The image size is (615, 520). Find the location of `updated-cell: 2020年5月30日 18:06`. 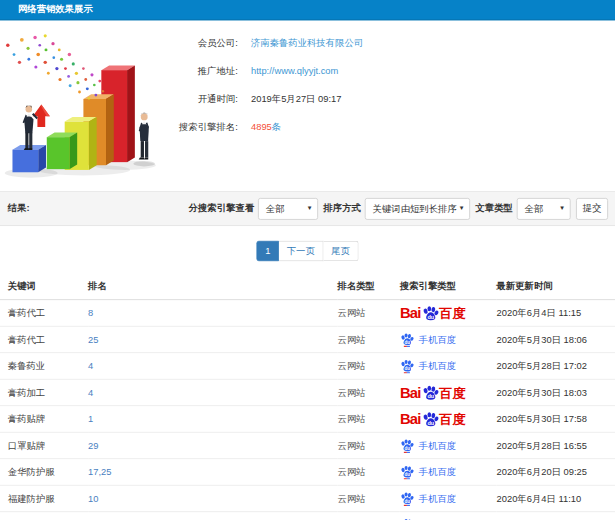

updated-cell: 2020年5月30日 18:06 is located at coordinates (556, 340).